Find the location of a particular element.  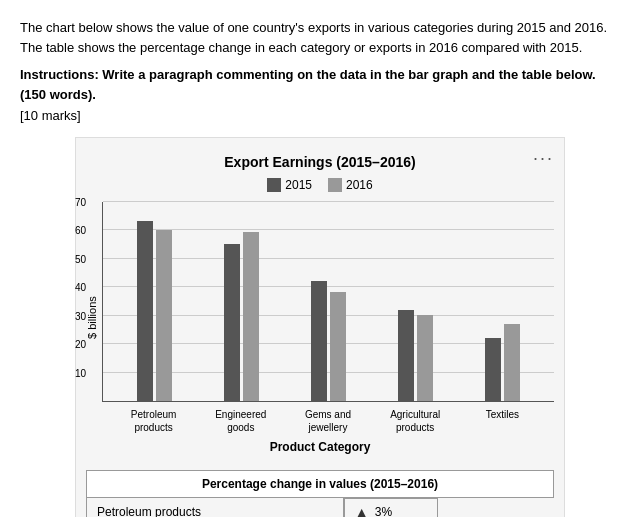

x-label-4: Textiles is located at coordinates (502, 421).